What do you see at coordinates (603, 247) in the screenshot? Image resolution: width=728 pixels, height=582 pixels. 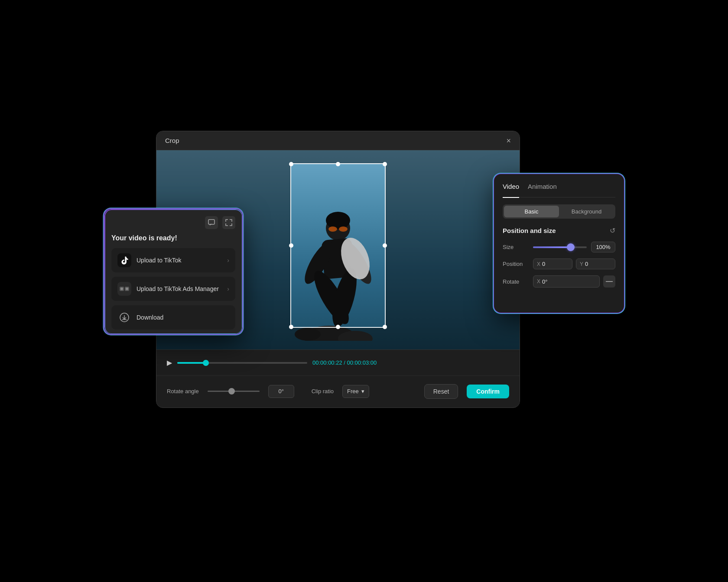 I see `size-value: 100%` at bounding box center [603, 247].